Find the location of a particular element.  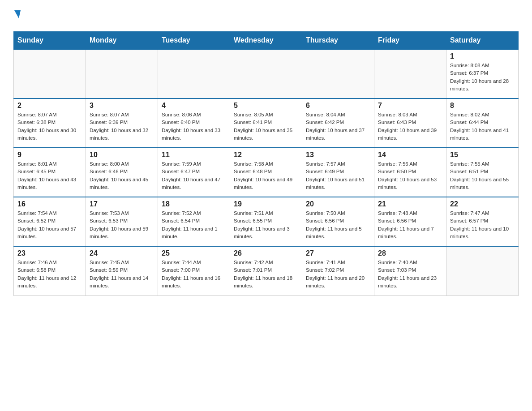

col-header-tuesday: Tuesday is located at coordinates (194, 41).